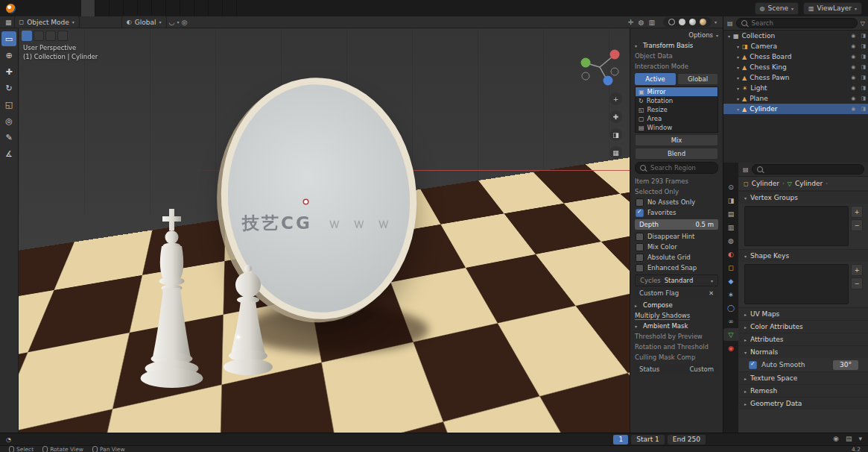 Image resolution: width=868 pixels, height=452 pixels. I want to click on sidebar-search, so click(677, 168).